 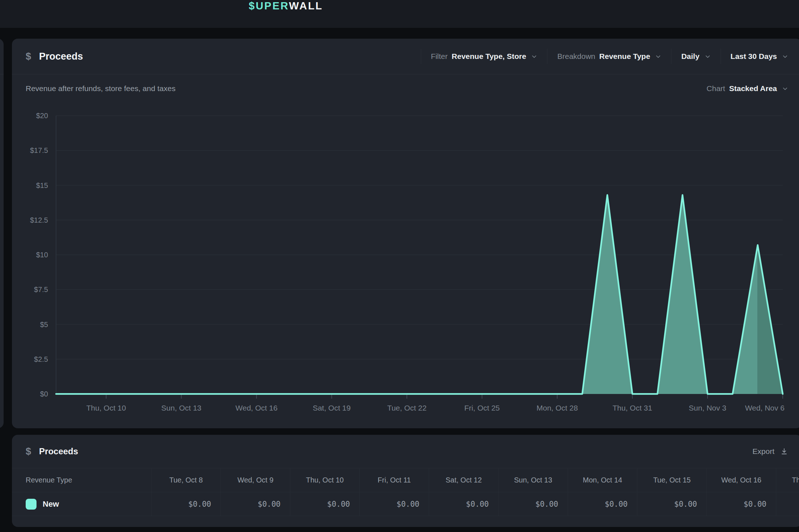 What do you see at coordinates (406, 451) in the screenshot?
I see `proceeds-table-card-header: $ Proceeds Export` at bounding box center [406, 451].